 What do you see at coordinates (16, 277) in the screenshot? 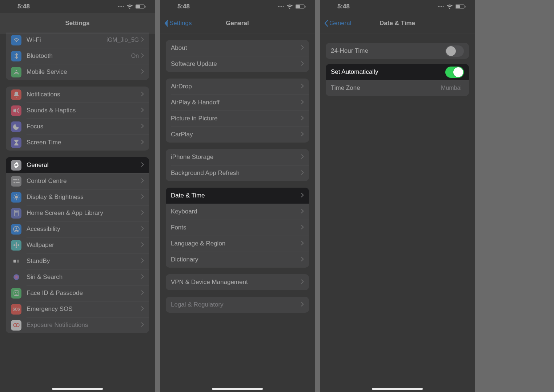
I see `siri-icon` at bounding box center [16, 277].